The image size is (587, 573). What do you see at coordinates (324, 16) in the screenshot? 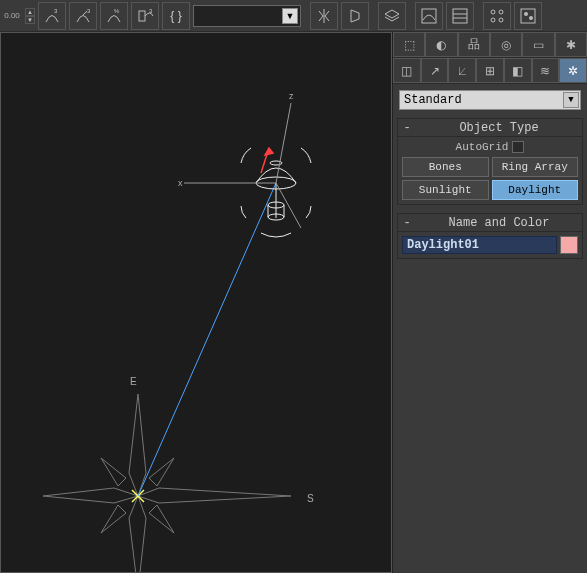
I see `mirror-icon` at bounding box center [324, 16].